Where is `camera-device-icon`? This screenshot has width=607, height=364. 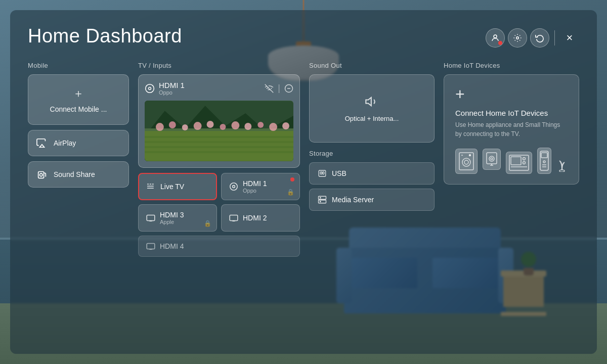 camera-device-icon is located at coordinates (492, 159).